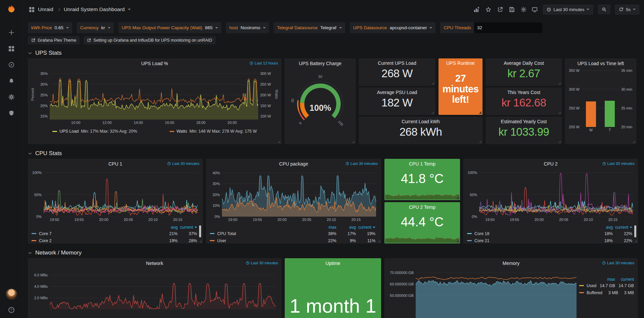 The image size is (644, 318). I want to click on variable-ups-max-output: UPS Max Output Power Capacity (Watt) 865, so click(170, 28).